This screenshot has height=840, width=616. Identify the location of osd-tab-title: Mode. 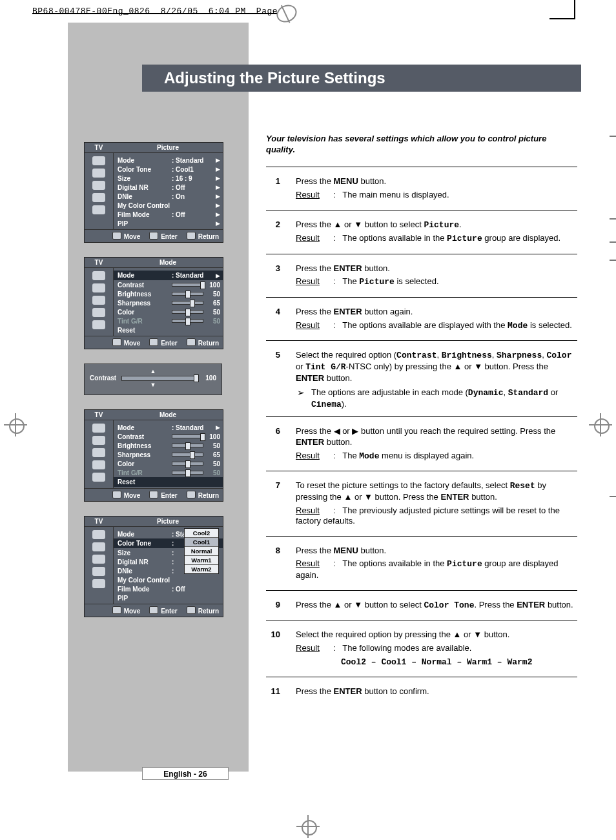
(168, 262).